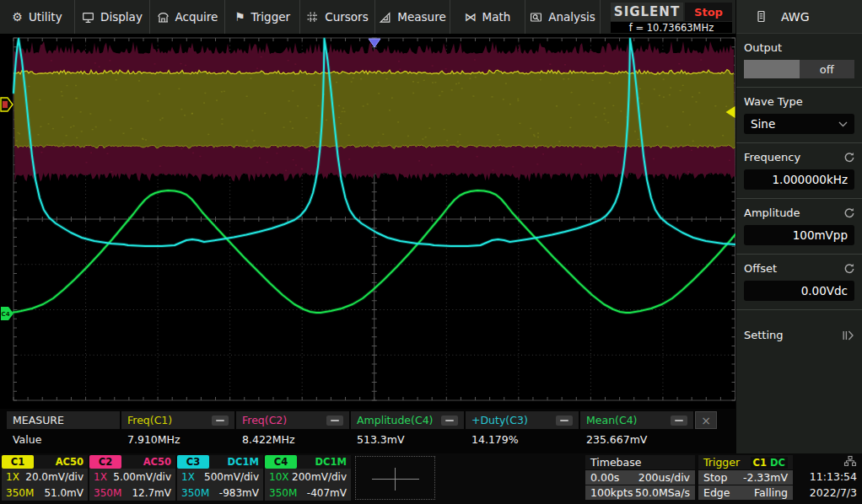 This screenshot has width=862, height=504. Describe the element at coordinates (761, 17) in the screenshot. I see `list-icon` at that location.